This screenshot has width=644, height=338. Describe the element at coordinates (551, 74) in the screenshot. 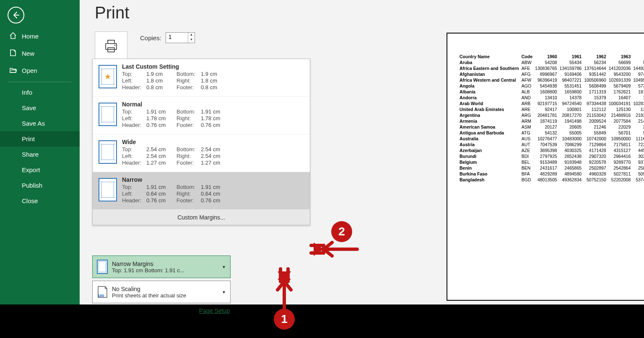

I see `table-row: AfghanistanAFG89969679169406935144295432…` at that location.